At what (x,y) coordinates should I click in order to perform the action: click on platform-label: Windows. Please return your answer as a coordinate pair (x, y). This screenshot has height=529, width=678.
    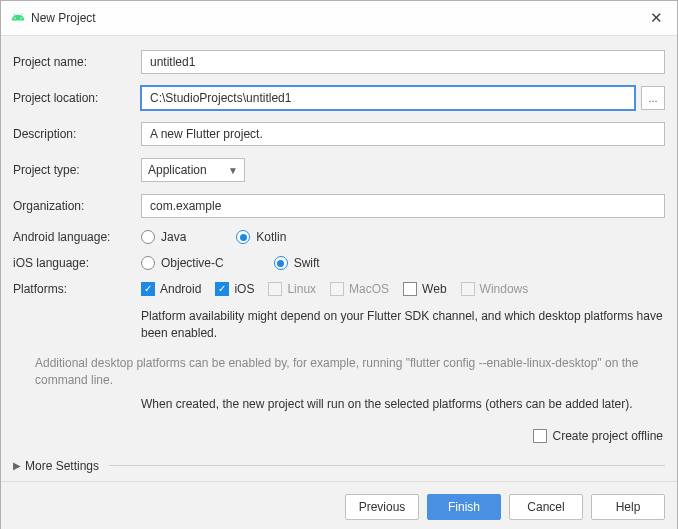
    Looking at the image, I should click on (504, 289).